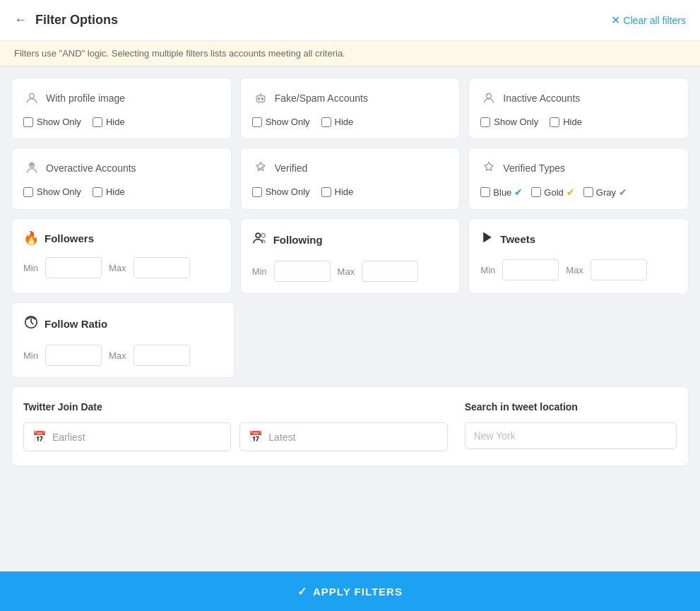  Describe the element at coordinates (552, 192) in the screenshot. I see `gold-badge-checkbox: Gold ✔` at that location.